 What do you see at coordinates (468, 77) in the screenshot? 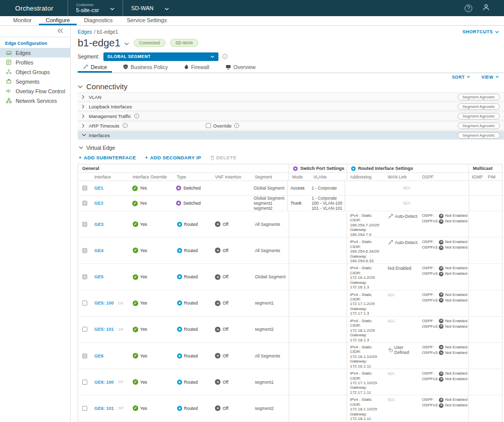
I see `chevron-down-icon` at bounding box center [468, 77].